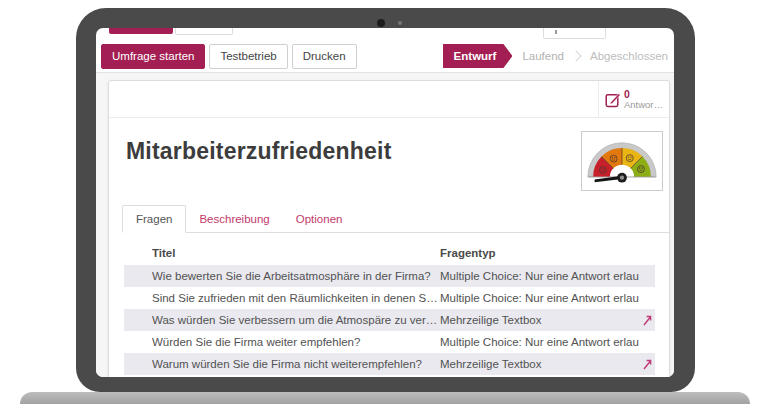  What do you see at coordinates (614, 100) in the screenshot?
I see `edit-pencil-icon` at bounding box center [614, 100].